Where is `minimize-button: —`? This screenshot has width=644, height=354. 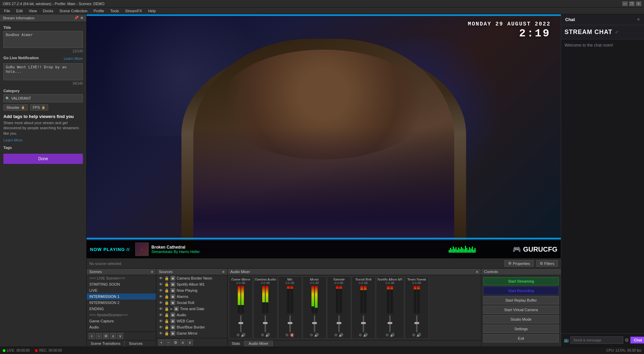 minimize-button: — is located at coordinates (625, 4).